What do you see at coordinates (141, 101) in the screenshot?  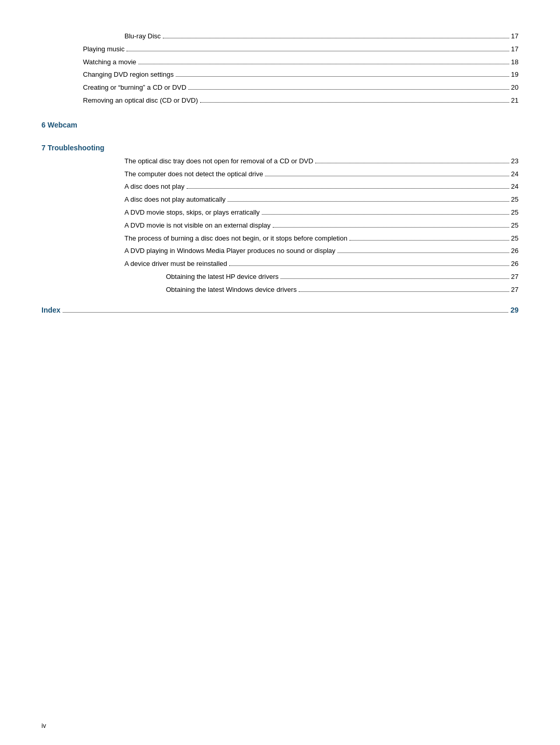 I see `toc-text-removing-disc: Removing an optical disc (CD or DVD)` at bounding box center [141, 101].